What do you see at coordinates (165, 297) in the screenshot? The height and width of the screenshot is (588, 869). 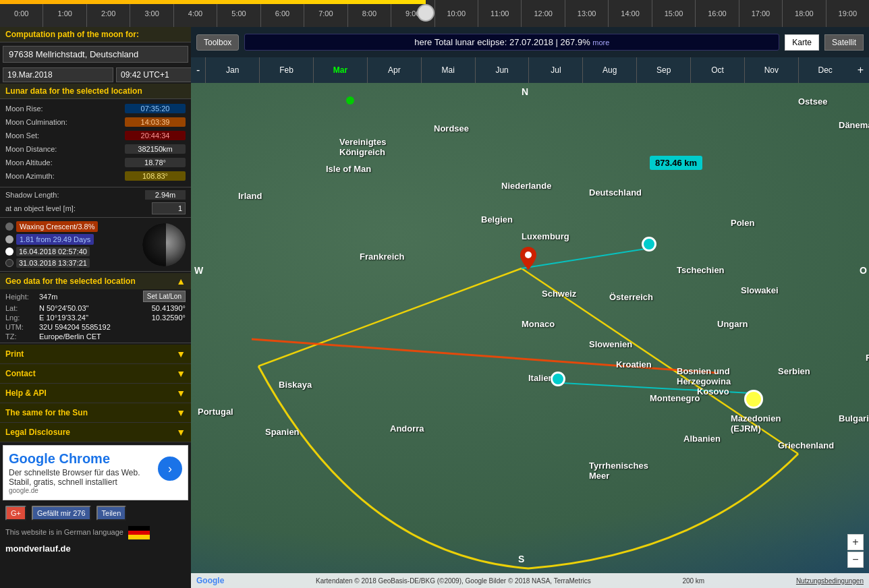 I see `set-latlon-button: Set Lat/Lon` at bounding box center [165, 297].